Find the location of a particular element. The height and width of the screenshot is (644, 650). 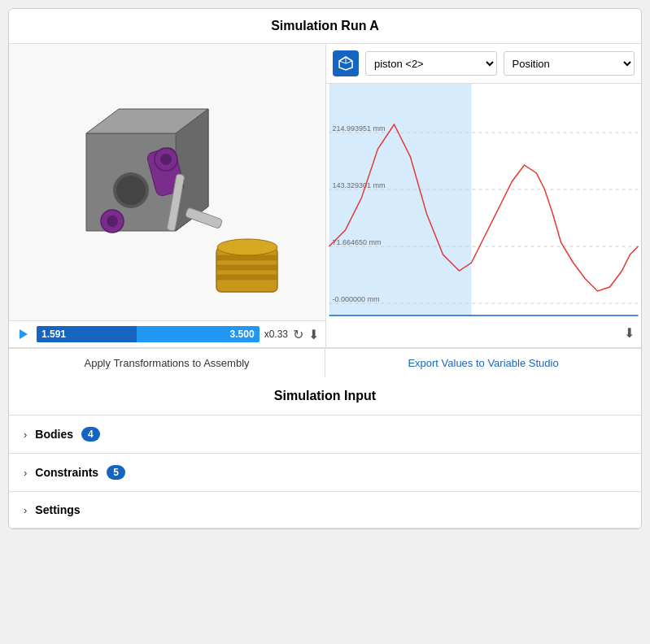

export-values-button: Export Values to Variable Studio is located at coordinates (483, 363).